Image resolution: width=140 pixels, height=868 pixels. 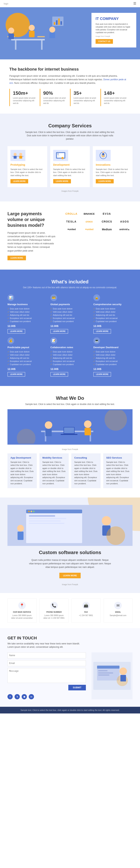 I want to click on backbone-link: Donec porttitor pede at orci., so click(x=68, y=81).